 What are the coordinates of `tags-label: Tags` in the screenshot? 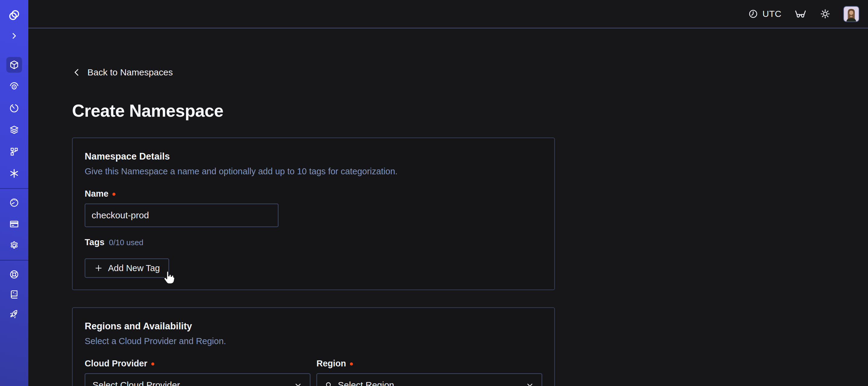 It's located at (94, 242).